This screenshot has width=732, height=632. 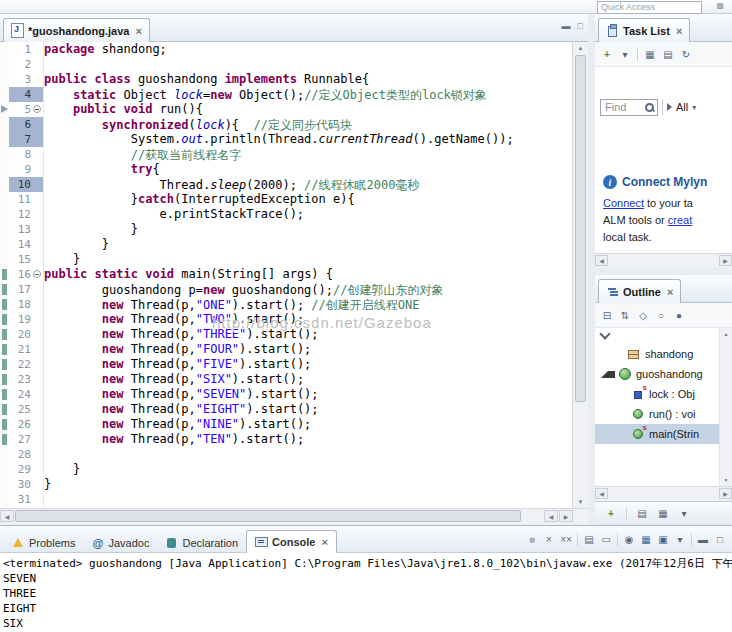 What do you see at coordinates (580, 228) in the screenshot?
I see `vscroll-thumb` at bounding box center [580, 228].